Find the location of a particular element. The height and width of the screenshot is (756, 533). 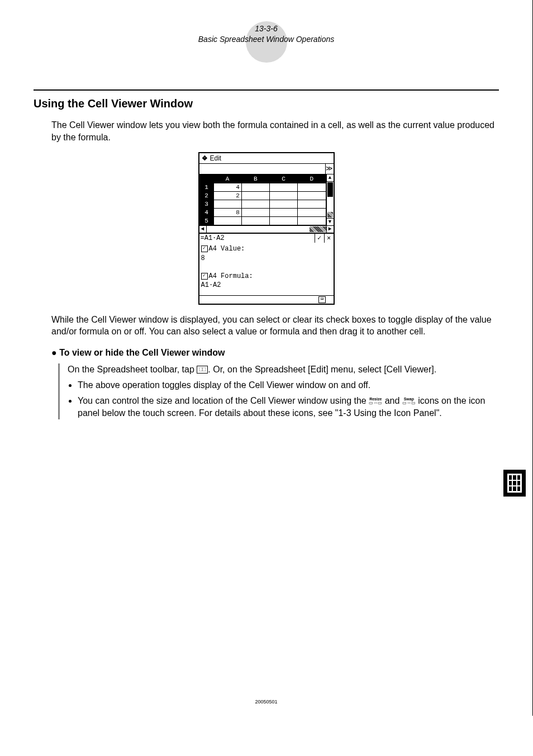

cell-b2 is located at coordinates (255, 196).